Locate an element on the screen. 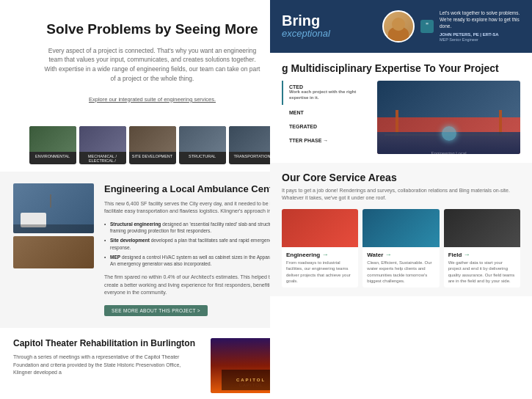 The image size is (532, 399). explore-link: Explore our integrated suite of engineer… is located at coordinates (153, 100).